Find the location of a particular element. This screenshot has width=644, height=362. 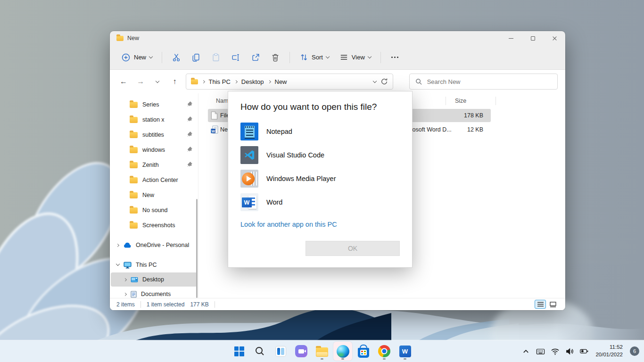

start-button is located at coordinates (239, 351).